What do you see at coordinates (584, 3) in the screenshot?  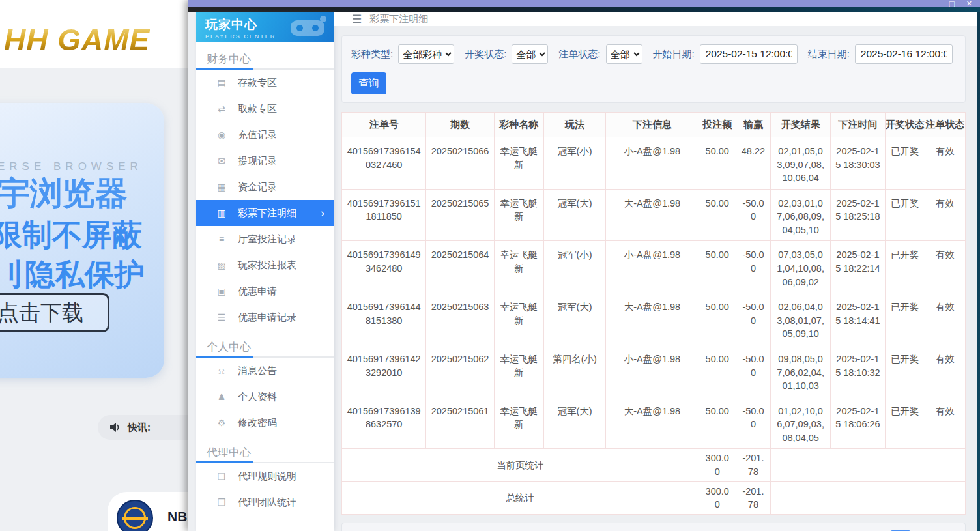 I see `window-titlebar: ▢ ✕` at bounding box center [584, 3].